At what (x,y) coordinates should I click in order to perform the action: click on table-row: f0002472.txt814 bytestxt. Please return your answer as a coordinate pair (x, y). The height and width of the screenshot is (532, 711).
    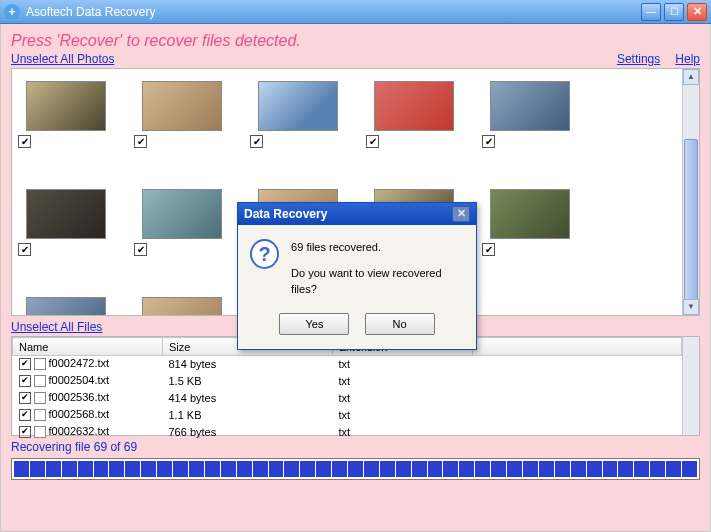
    Looking at the image, I should click on (348, 365).